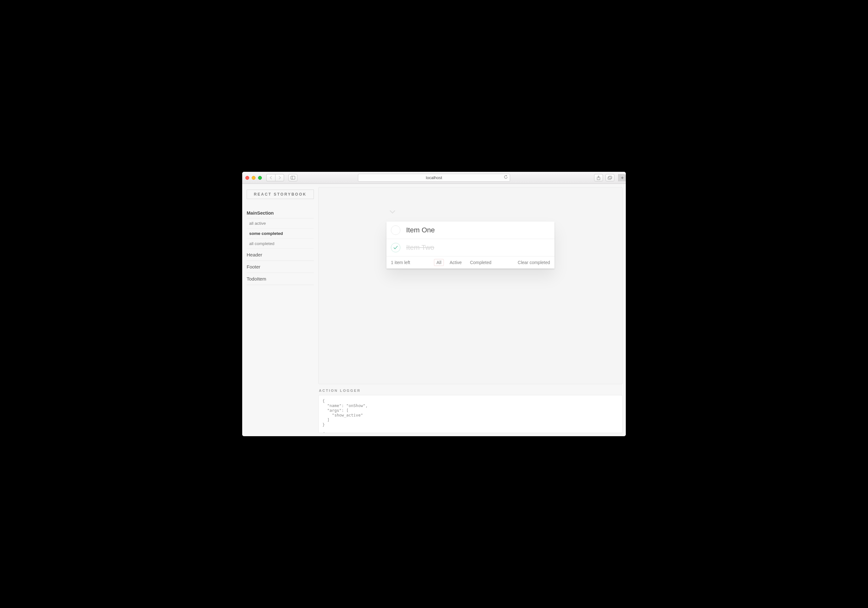  Describe the element at coordinates (420, 248) in the screenshot. I see `todo-label: Item Two` at that location.